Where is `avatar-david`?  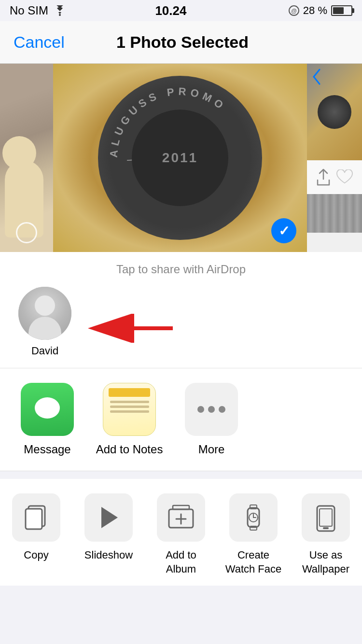 avatar-david is located at coordinates (45, 313).